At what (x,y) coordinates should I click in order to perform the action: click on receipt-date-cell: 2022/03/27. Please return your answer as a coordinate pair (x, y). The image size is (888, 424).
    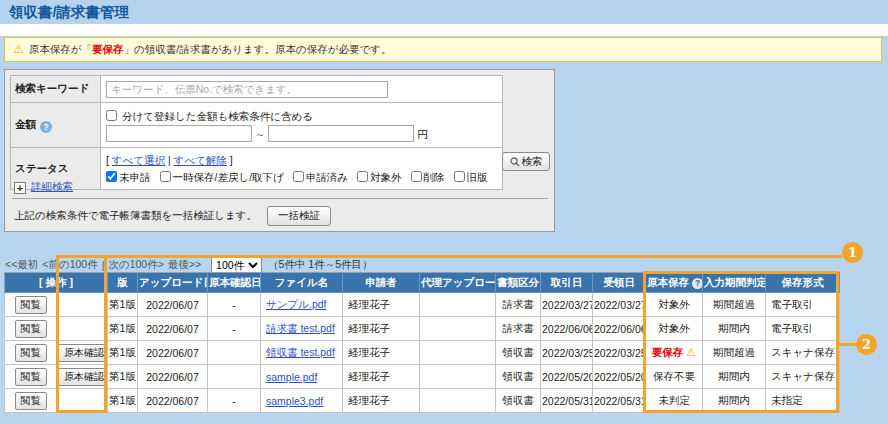
    Looking at the image, I should click on (620, 305).